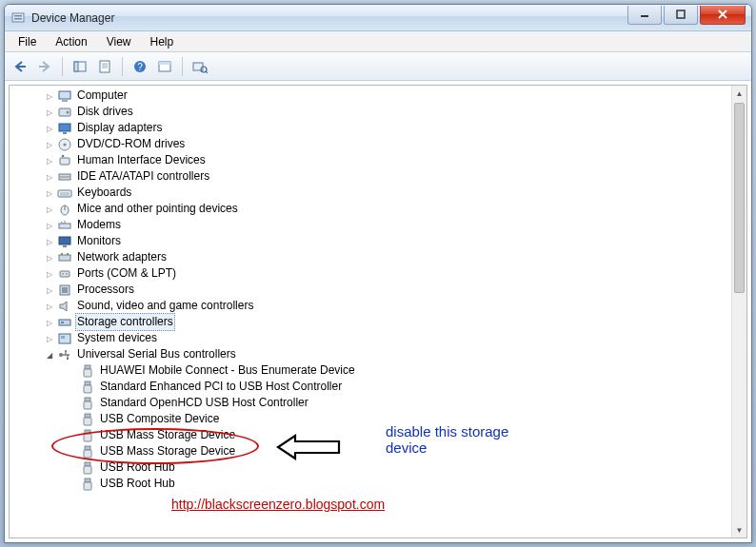 Image resolution: width=756 pixels, height=547 pixels. I want to click on category-label: Modems, so click(99, 225).